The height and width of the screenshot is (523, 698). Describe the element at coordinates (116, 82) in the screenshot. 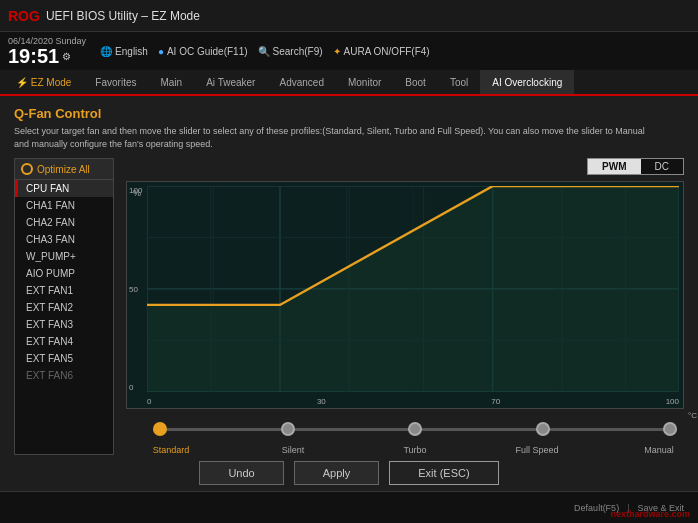

I see `tab-favorites: Favorites` at that location.